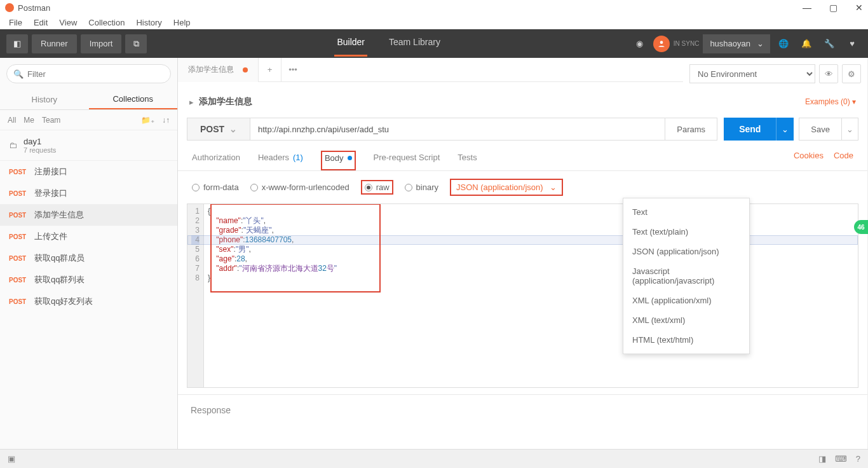 Image resolution: width=868 pixels, height=468 pixels. Describe the element at coordinates (300, 187) in the screenshot. I see `radio-urlencoded: x-www-form-urlencoded` at that location.